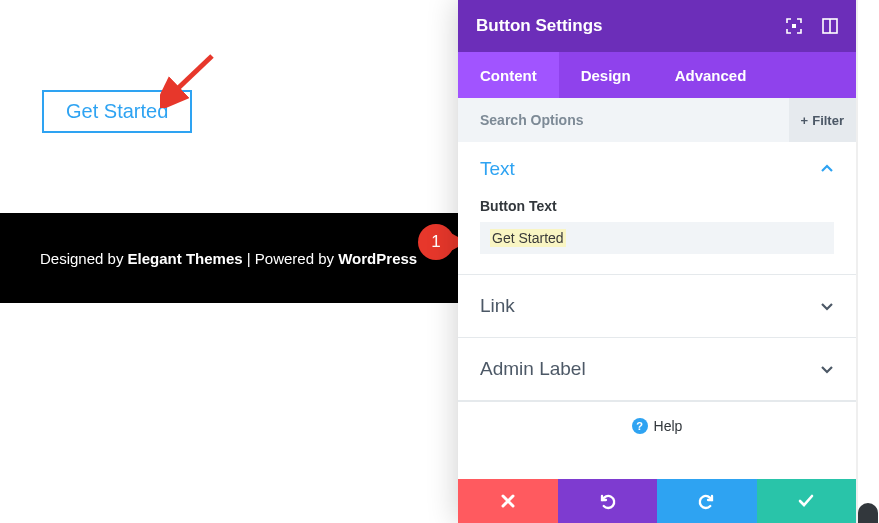  Describe the element at coordinates (868, 262) in the screenshot. I see `right-gutter` at that location.